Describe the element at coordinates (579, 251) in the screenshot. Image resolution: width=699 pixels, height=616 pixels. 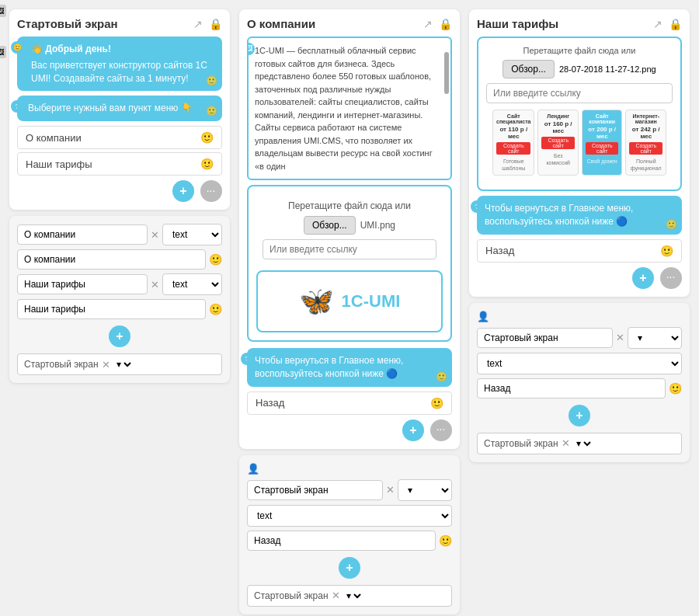
I see `back-btn-3: Назад 🙂` at that location.